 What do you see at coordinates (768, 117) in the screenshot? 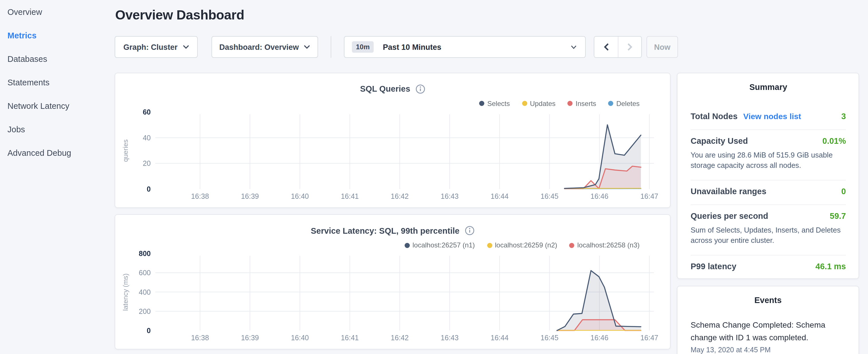
I see `summary-row-total-nodes: Total Nodes View nodes list 3` at bounding box center [768, 117].